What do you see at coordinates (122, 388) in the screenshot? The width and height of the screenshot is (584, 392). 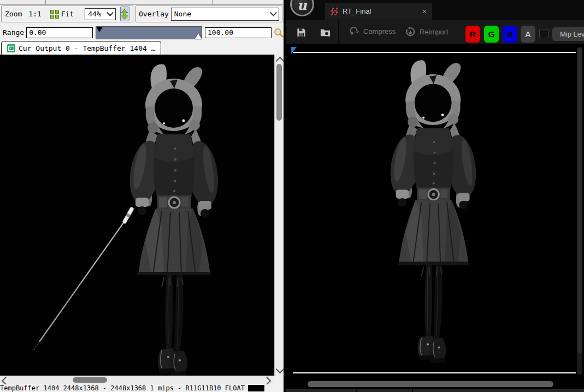 I see `status-text: TempBuffer 1404 2448x1368 - 2448x1368 1 …` at bounding box center [122, 388].